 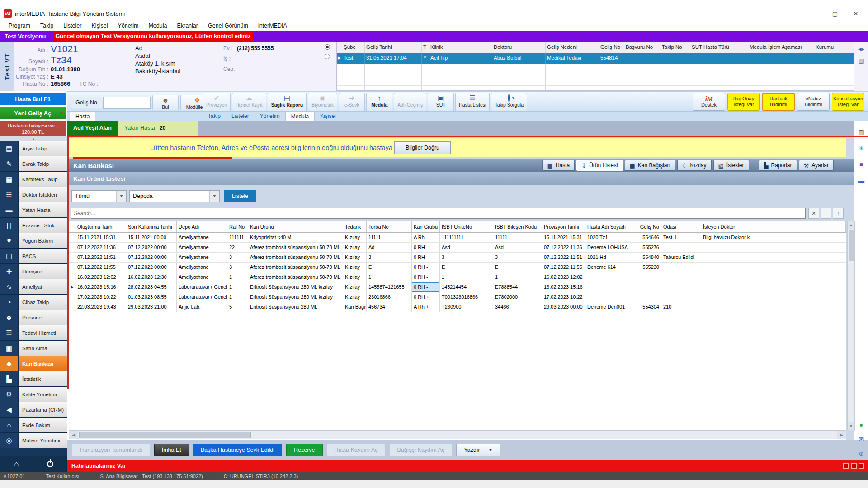 I want to click on drug-approval-button: İlaç Onayİsteği Var, so click(x=744, y=102).